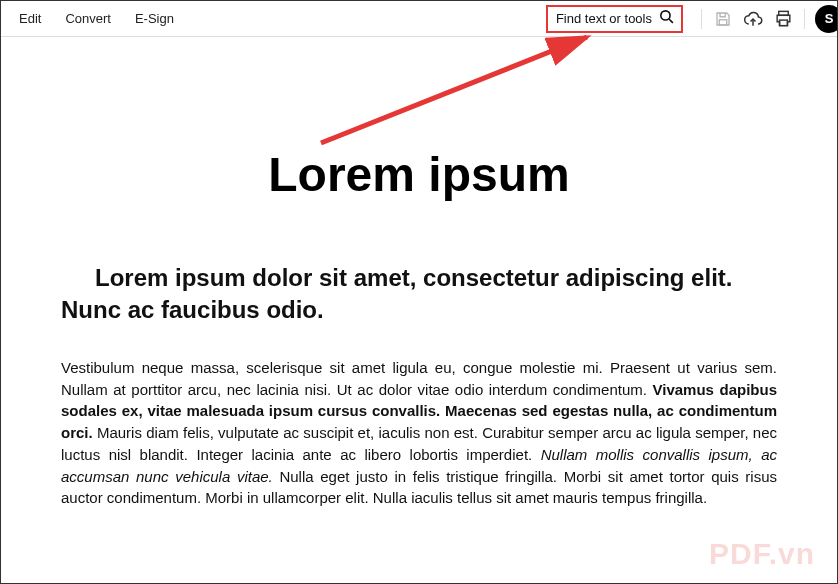 The width and height of the screenshot is (838, 584). Describe the element at coordinates (30, 18) in the screenshot. I see `menu-edit: Edit` at that location.